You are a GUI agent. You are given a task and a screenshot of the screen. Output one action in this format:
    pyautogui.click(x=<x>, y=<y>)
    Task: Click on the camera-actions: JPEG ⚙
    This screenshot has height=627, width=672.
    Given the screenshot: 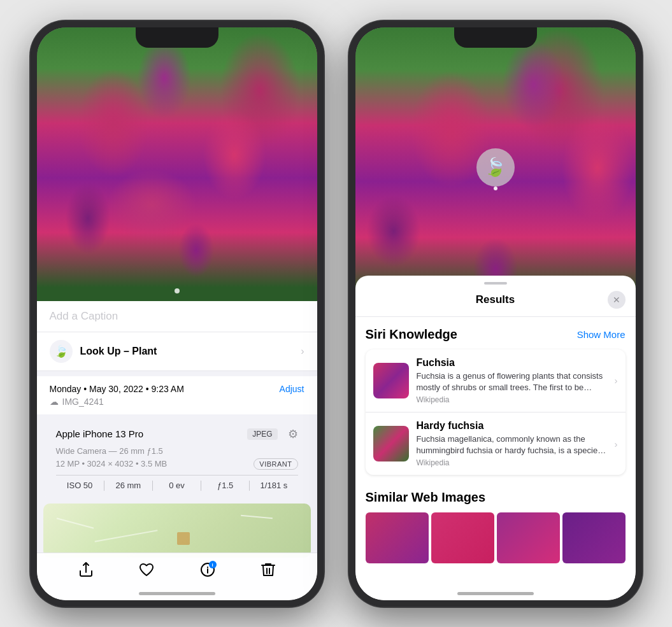 What is the action you would take?
    pyautogui.click(x=273, y=434)
    